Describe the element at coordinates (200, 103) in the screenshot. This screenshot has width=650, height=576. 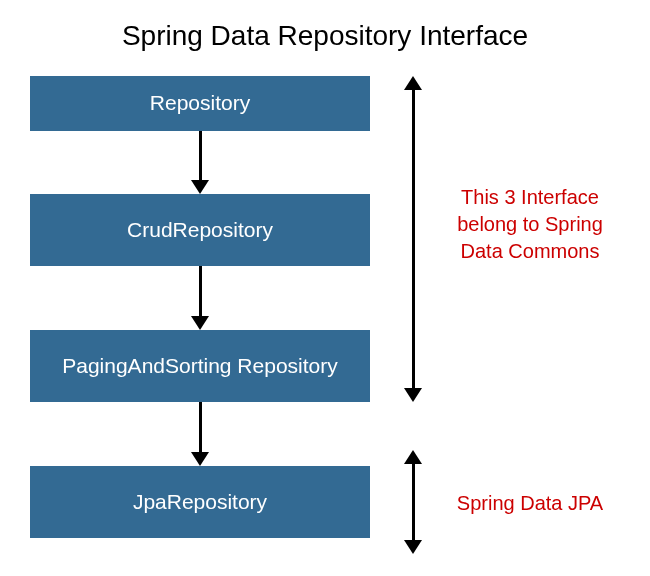
I see `box-repository-label: Repository` at that location.